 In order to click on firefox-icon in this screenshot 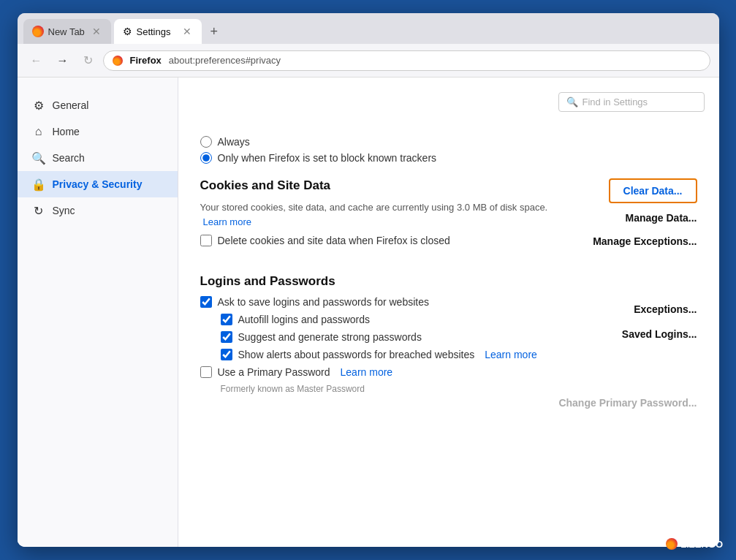, I will do `click(38, 31)`.